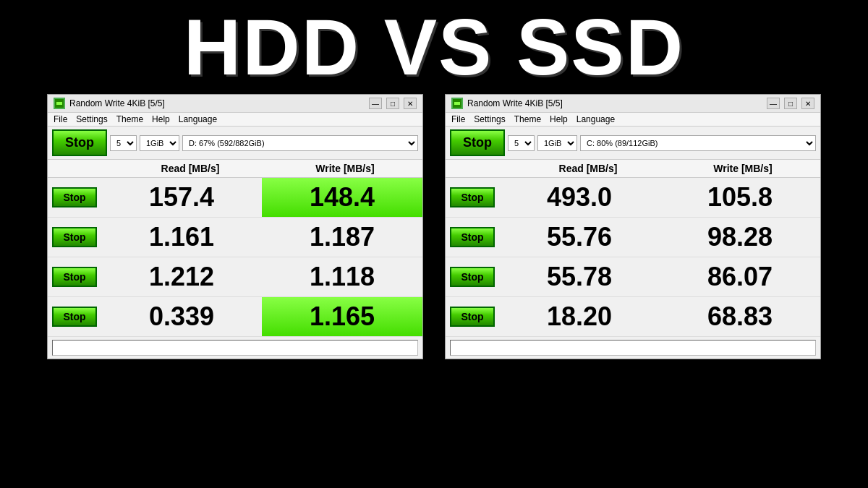 This screenshot has height=488, width=868. I want to click on hdd-stop-row3-button: Stop, so click(75, 277).